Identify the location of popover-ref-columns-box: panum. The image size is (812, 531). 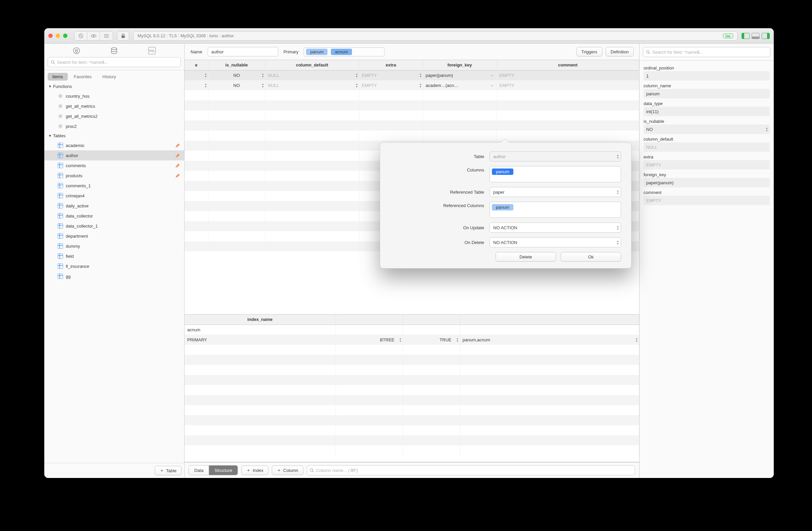
(555, 210).